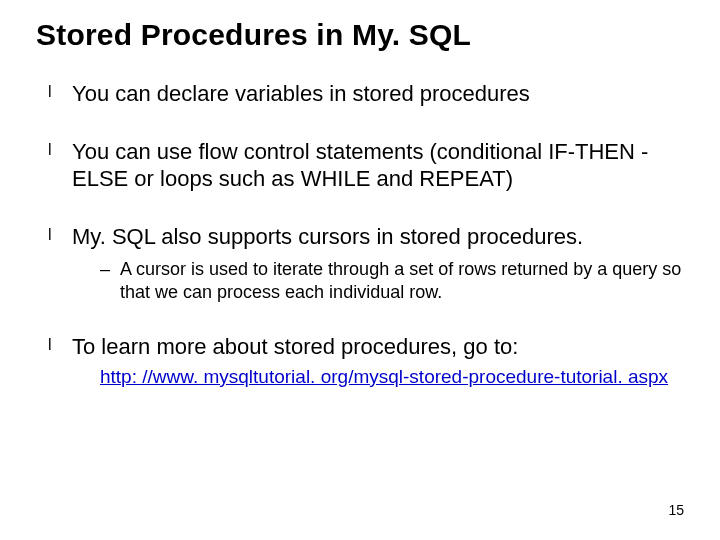 The width and height of the screenshot is (720, 540). Describe the element at coordinates (328, 236) in the screenshot. I see `bullet-text: My. SQL also supports cursors in stored …` at that location.